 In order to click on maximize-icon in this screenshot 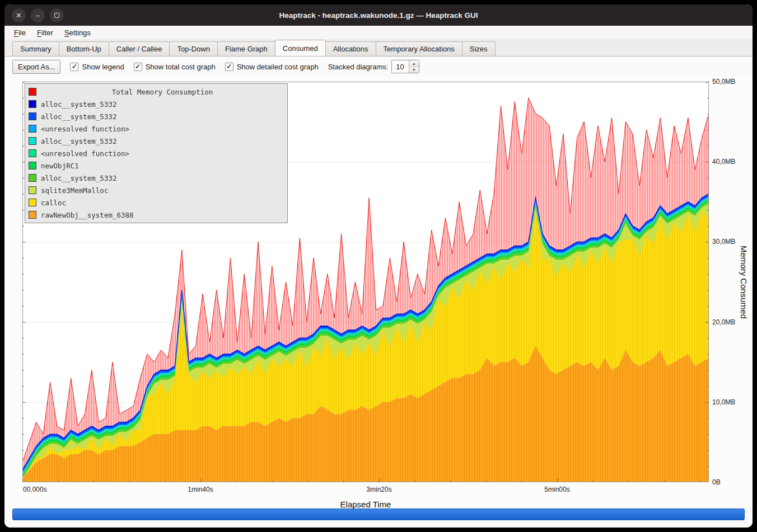, I will do `click(57, 16)`.